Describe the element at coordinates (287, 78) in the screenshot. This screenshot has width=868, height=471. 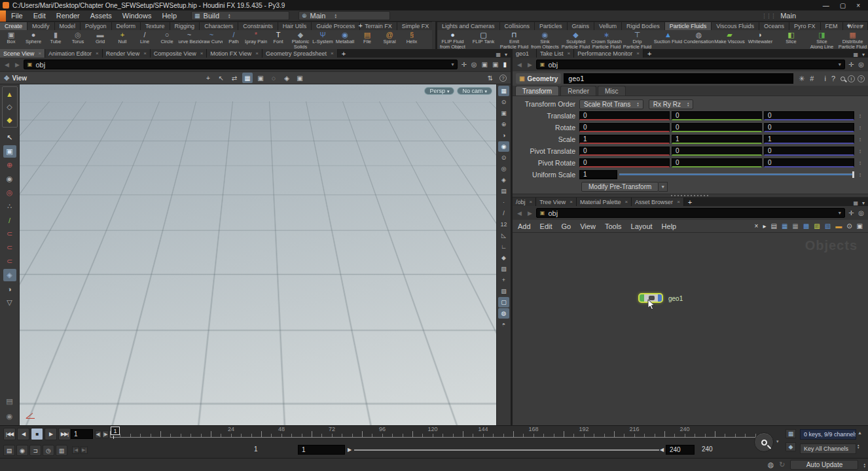
I see `snap-mode-icon: ◈` at that location.